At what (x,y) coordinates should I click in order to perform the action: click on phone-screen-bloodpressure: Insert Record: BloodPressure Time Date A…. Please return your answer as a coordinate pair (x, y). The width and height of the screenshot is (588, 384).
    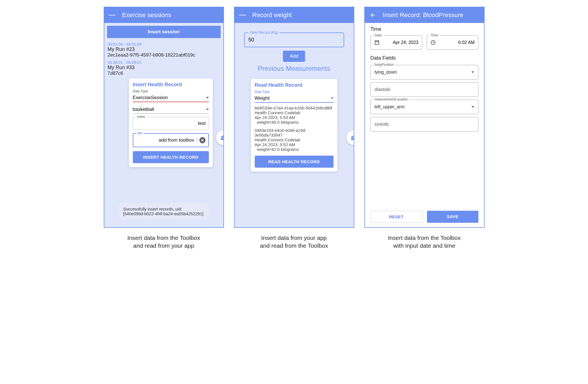
    Looking at the image, I should click on (424, 117).